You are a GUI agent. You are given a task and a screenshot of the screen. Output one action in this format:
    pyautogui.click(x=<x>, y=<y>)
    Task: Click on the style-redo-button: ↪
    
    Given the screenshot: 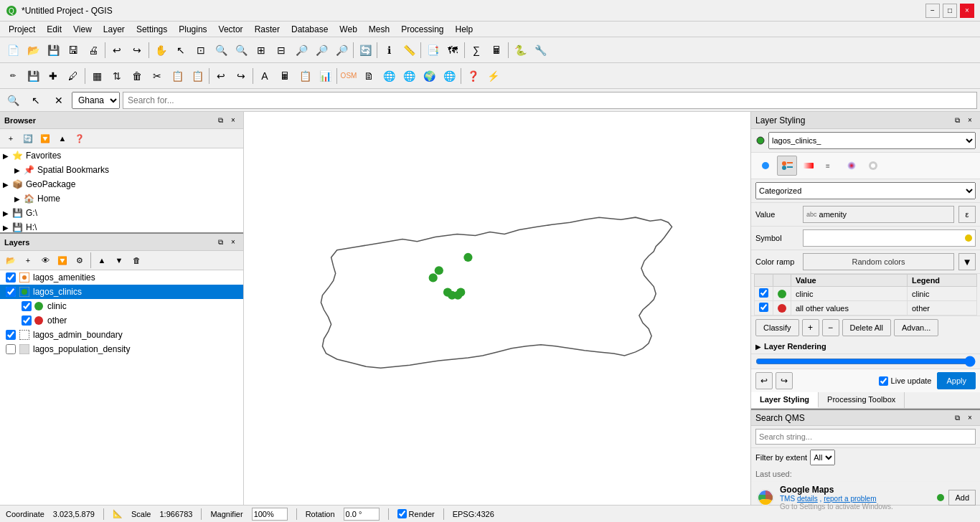 What is the action you would take?
    pyautogui.click(x=784, y=381)
    